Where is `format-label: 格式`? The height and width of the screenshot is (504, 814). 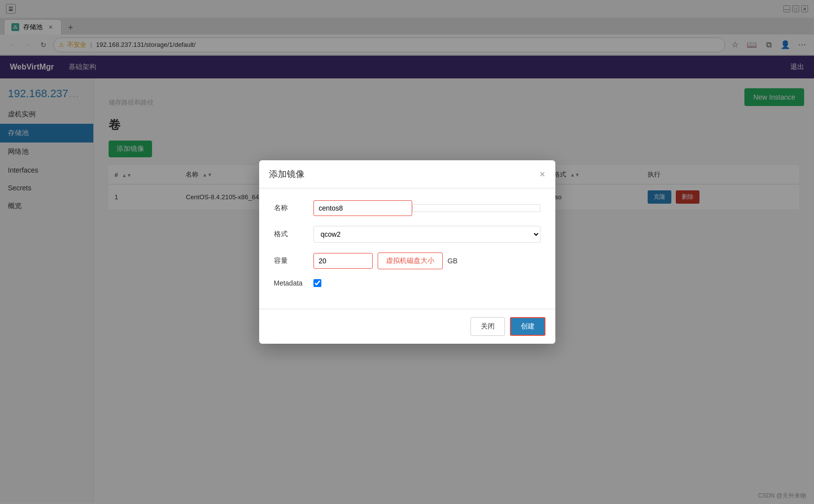 format-label: 格式 is located at coordinates (294, 234).